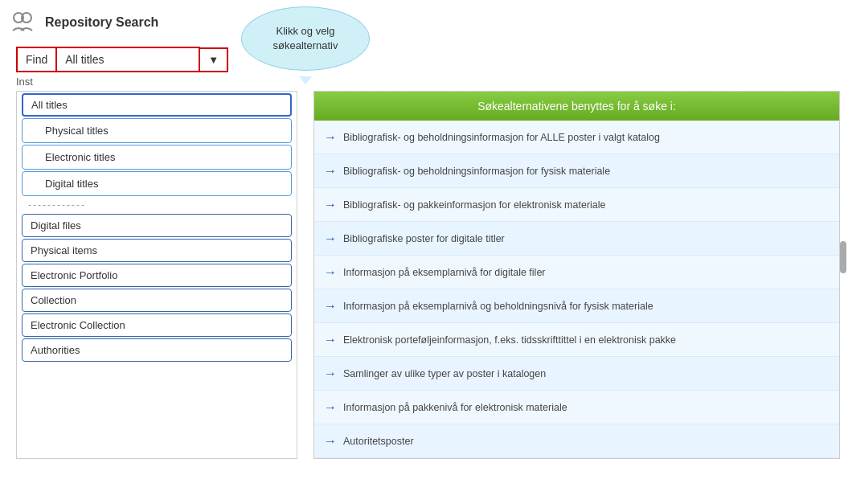 This screenshot has height=504, width=848. Describe the element at coordinates (444, 374) in the screenshot. I see `desc-text: Samlinger av ulike typer av poster i kat…` at that location.